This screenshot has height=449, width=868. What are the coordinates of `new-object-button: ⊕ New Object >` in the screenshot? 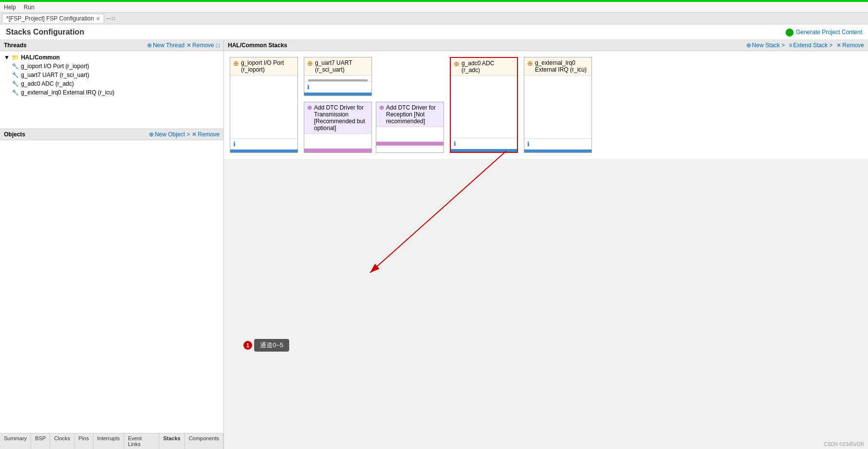 It's located at (169, 134).